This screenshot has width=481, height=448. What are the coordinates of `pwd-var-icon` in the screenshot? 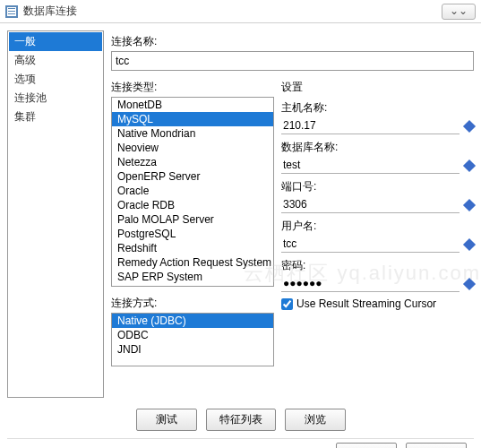 It's located at (469, 283).